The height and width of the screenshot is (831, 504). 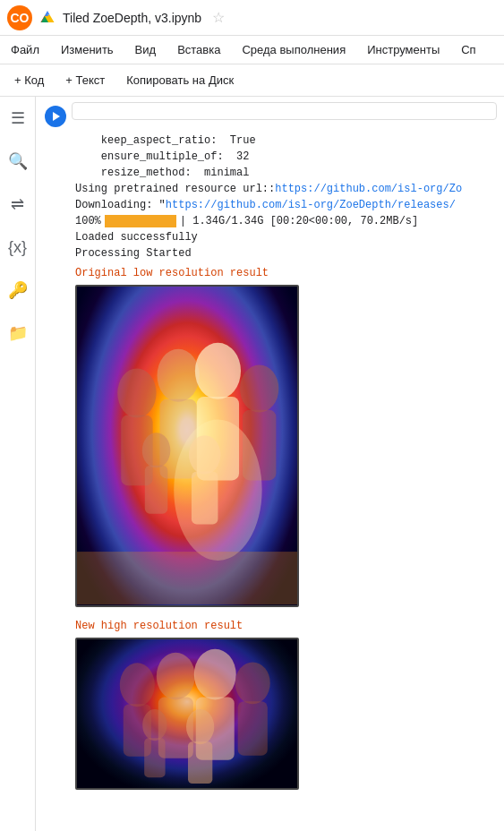 What do you see at coordinates (294, 50) in the screenshot?
I see `menu-runtime: Среда выполнения` at bounding box center [294, 50].